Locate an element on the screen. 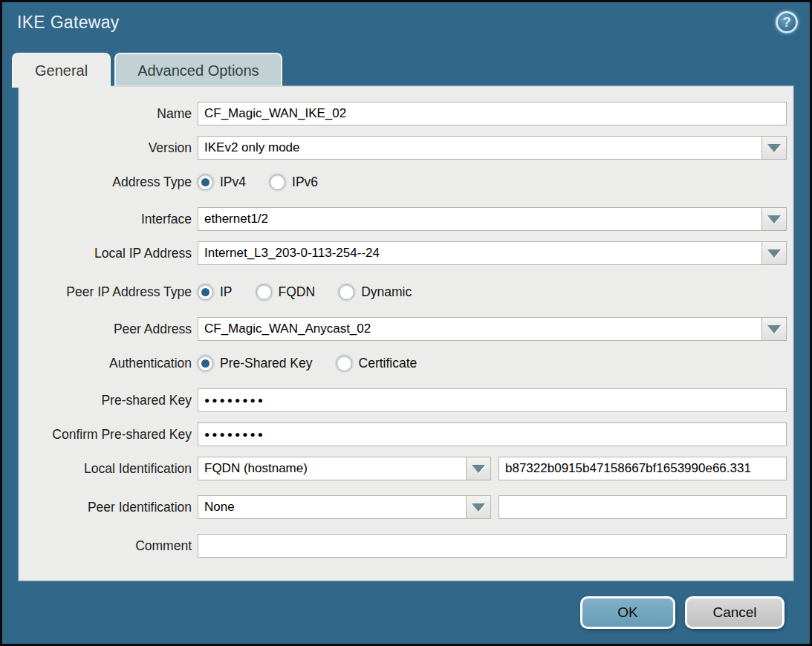 The height and width of the screenshot is (646, 812). row-peer-address: Peer Address is located at coordinates (403, 329).